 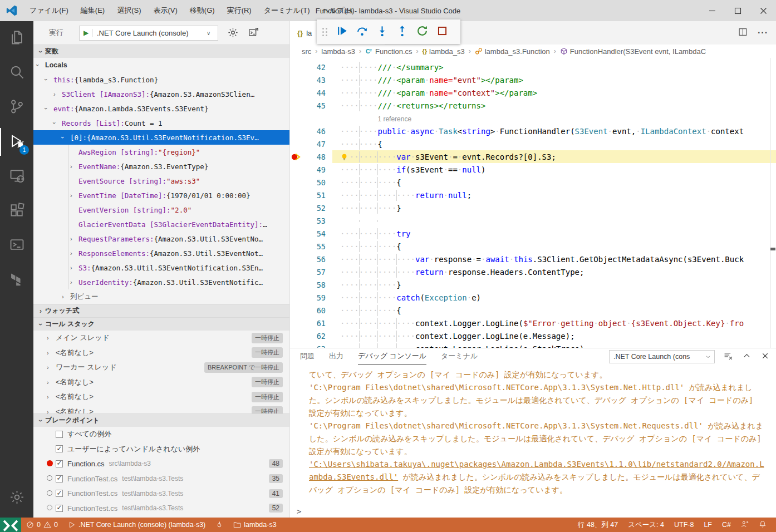 I want to click on drag-handle-icon, so click(x=325, y=32).